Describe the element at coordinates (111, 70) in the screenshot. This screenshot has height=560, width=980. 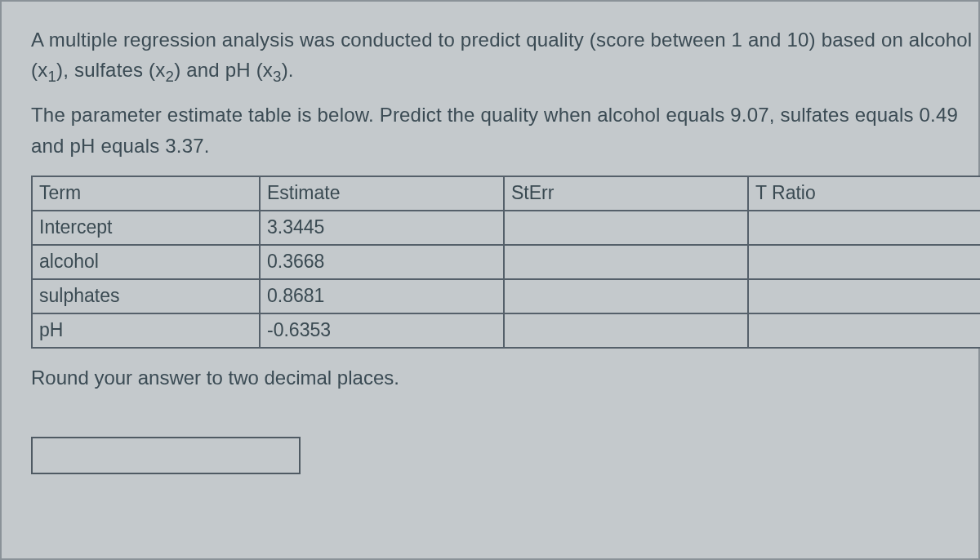
I see `text: ), sulfates (x` at that location.